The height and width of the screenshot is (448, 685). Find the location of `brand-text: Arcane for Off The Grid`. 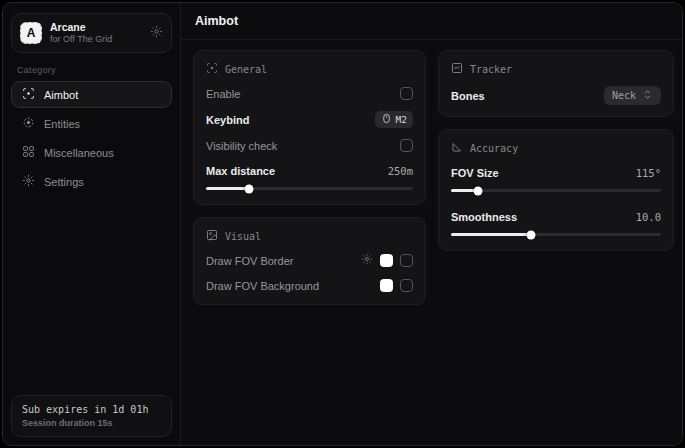

brand-text: Arcane for Off The Grid is located at coordinates (96, 33).